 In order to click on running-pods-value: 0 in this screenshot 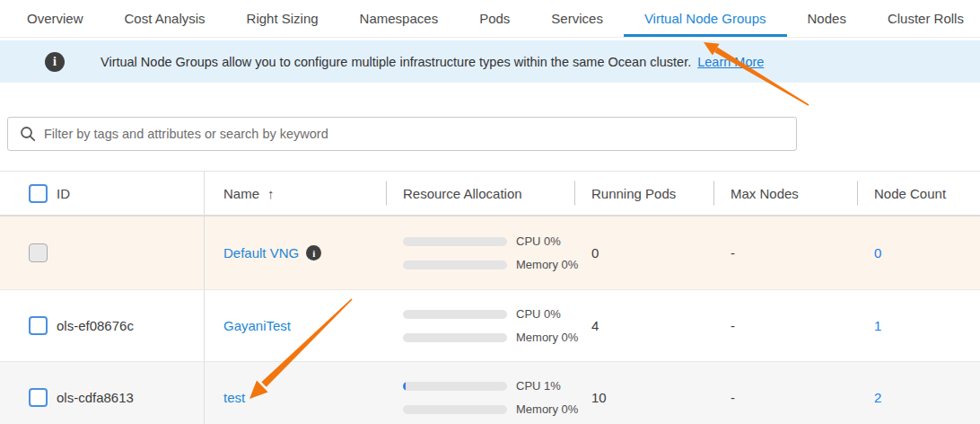, I will do `click(595, 253)`.